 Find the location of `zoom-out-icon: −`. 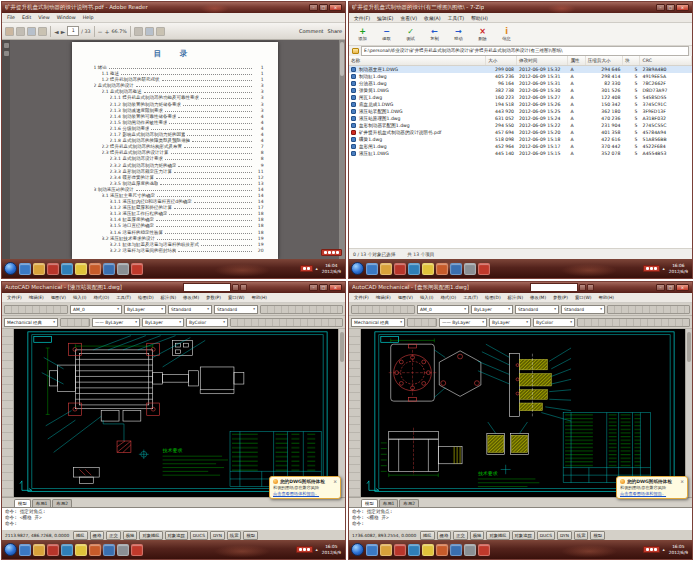

zoom-out-icon: − is located at coordinates (100, 32).